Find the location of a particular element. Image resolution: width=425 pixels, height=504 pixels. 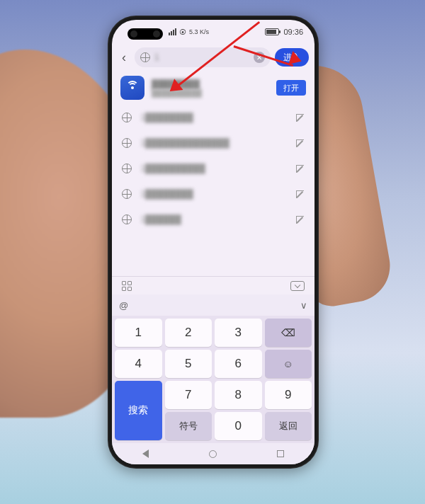

history-text: 1██████████ is located at coordinates (213, 168).